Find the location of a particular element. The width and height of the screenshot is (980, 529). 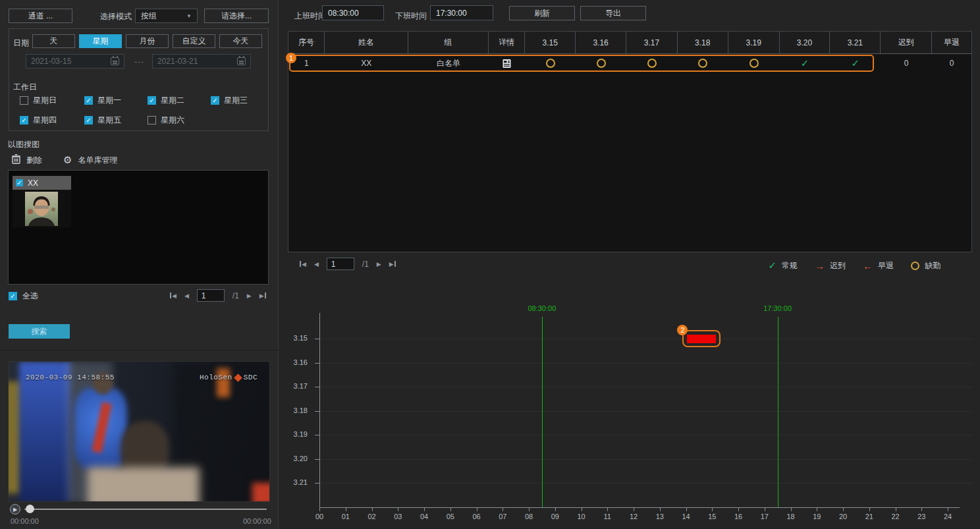

x-axis-label: 13 is located at coordinates (660, 516).